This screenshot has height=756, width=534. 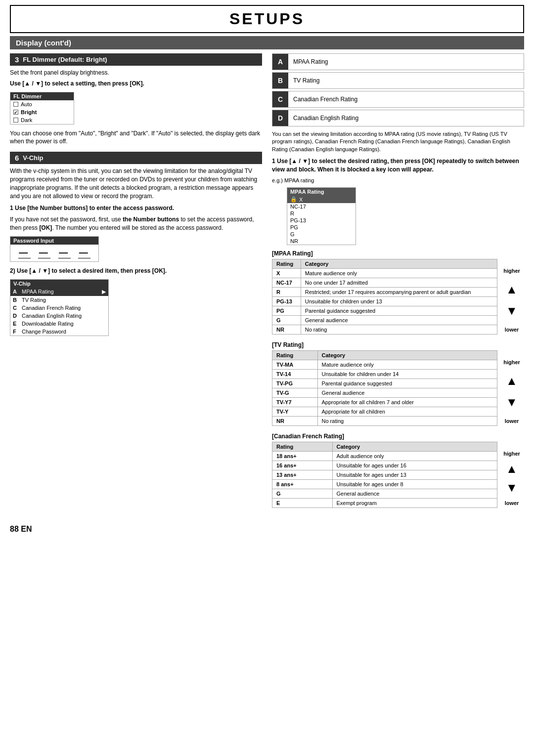 What do you see at coordinates (293, 234) in the screenshot?
I see `mpaa-g-label: G` at bounding box center [293, 234].